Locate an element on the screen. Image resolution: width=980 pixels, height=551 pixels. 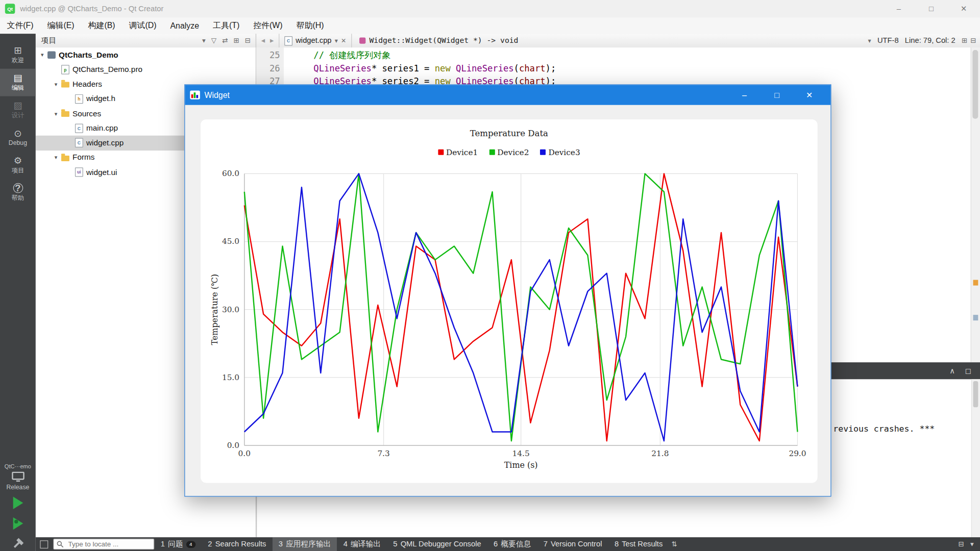
mode-item-welcome: ⊞欢迎 is located at coordinates (18, 55).